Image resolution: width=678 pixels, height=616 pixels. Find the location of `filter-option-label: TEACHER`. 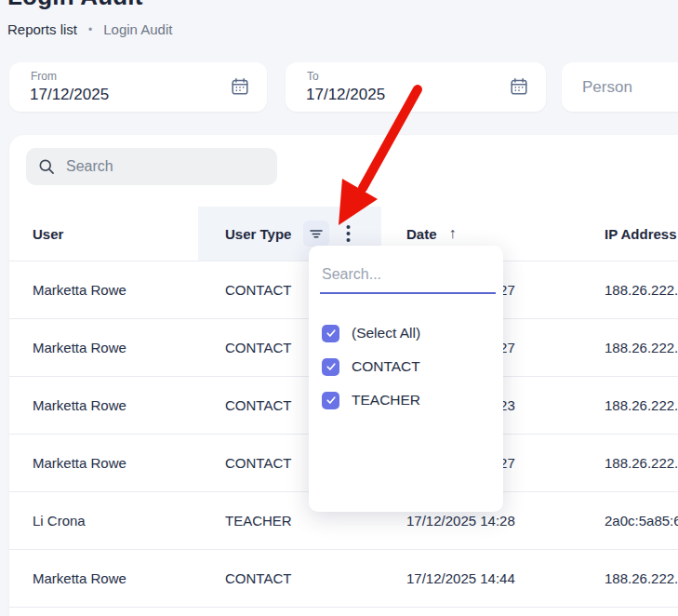

filter-option-label: TEACHER is located at coordinates (386, 400).